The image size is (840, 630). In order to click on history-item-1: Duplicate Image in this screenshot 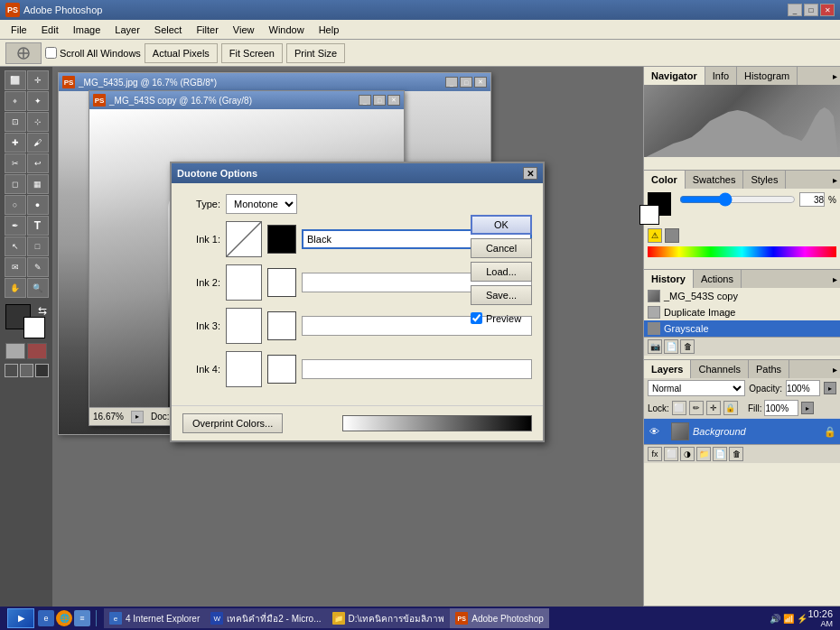, I will do `click(742, 312)`.